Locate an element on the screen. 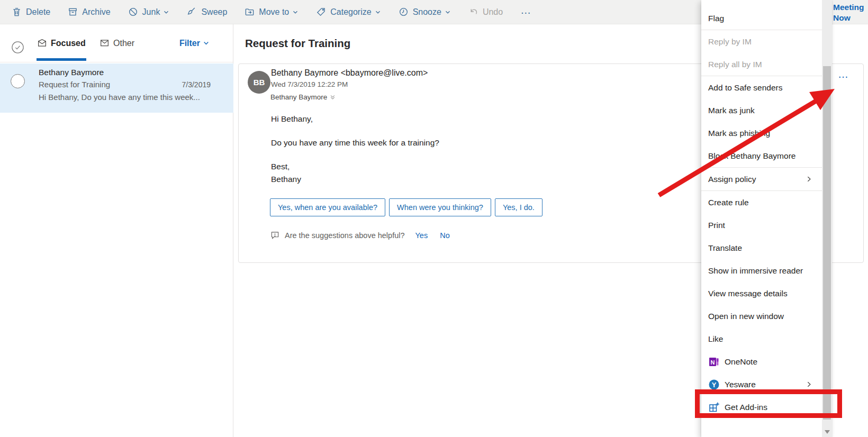 This screenshot has height=437, width=868. menu-item-create-rule: Create rule is located at coordinates (762, 202).